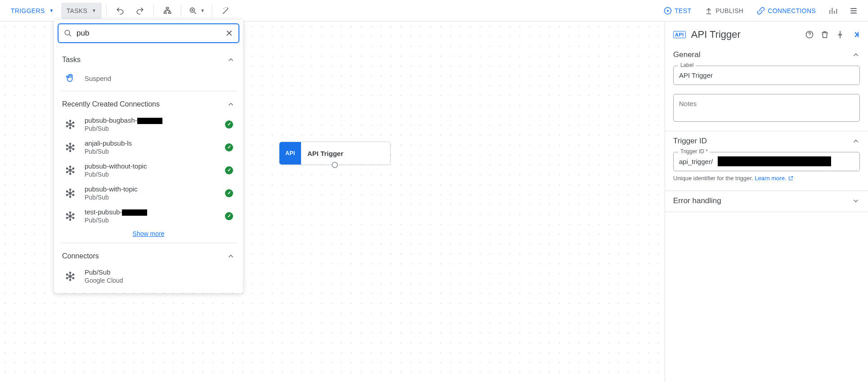 This screenshot has width=868, height=382. What do you see at coordinates (840, 35) in the screenshot?
I see `pin-button` at bounding box center [840, 35].